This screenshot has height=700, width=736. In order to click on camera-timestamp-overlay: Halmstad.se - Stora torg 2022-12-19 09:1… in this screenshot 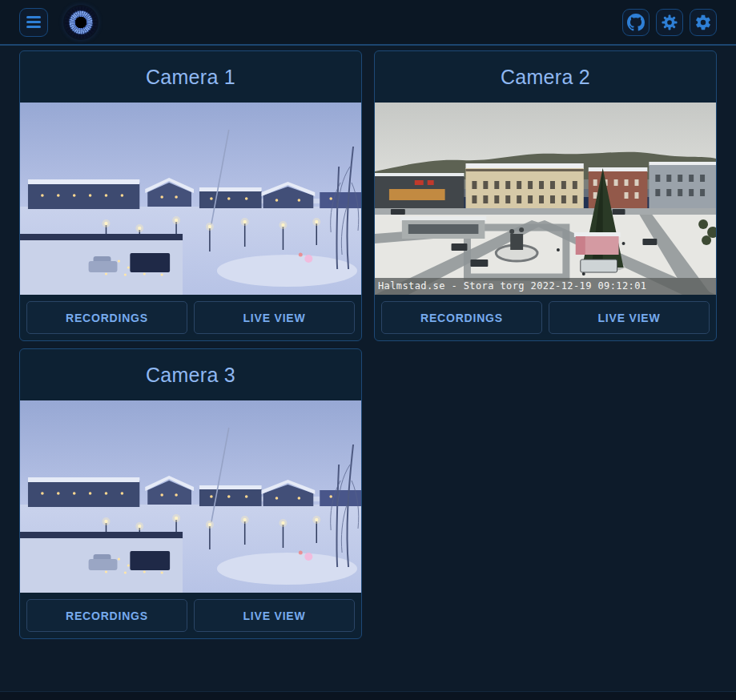, I will do `click(545, 287)`.